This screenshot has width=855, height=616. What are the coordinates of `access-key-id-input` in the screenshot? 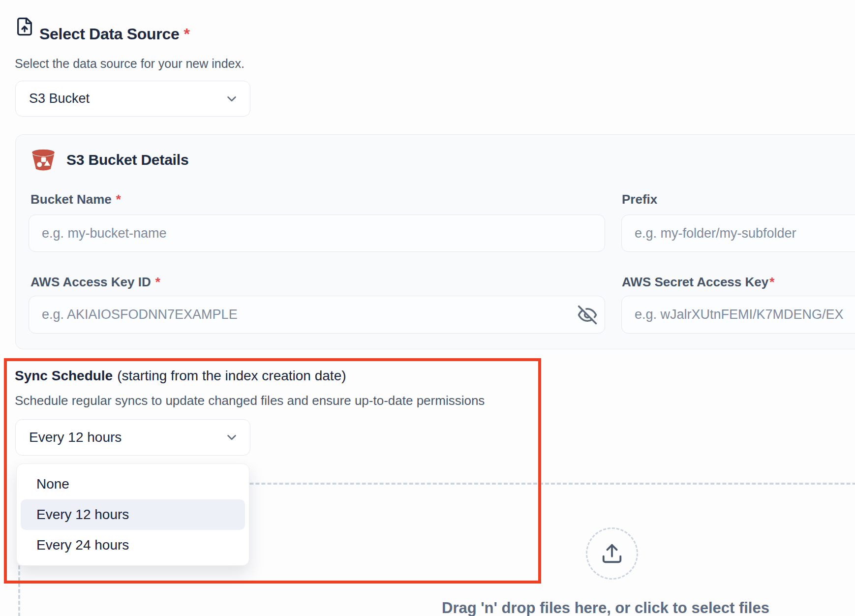 It's located at (317, 315).